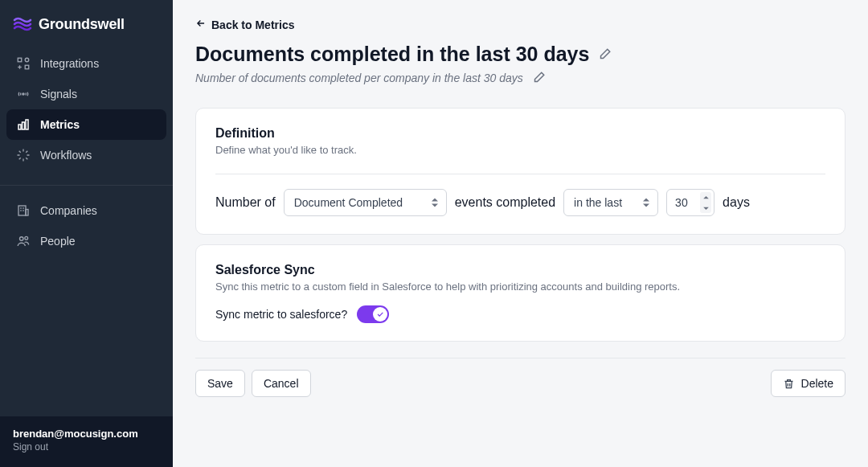 The image size is (868, 467). I want to click on companies-icon, so click(23, 211).